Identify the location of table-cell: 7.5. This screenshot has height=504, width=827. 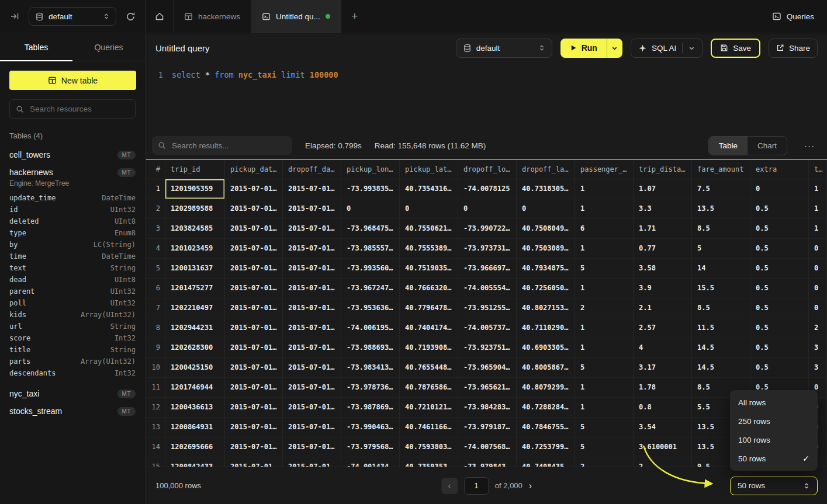
(721, 189).